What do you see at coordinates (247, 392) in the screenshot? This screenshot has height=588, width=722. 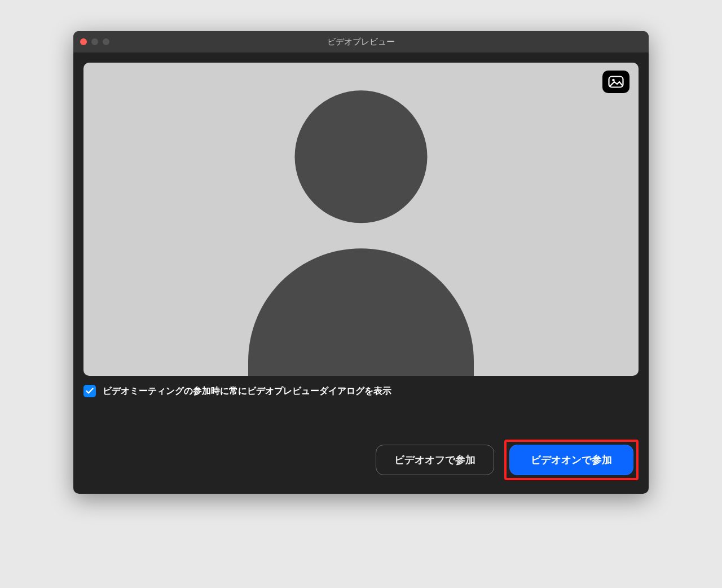 I see `always-show-preview-label: ビデオミーティングの参加時に常にビデオプレビューダイアログを表示` at bounding box center [247, 392].